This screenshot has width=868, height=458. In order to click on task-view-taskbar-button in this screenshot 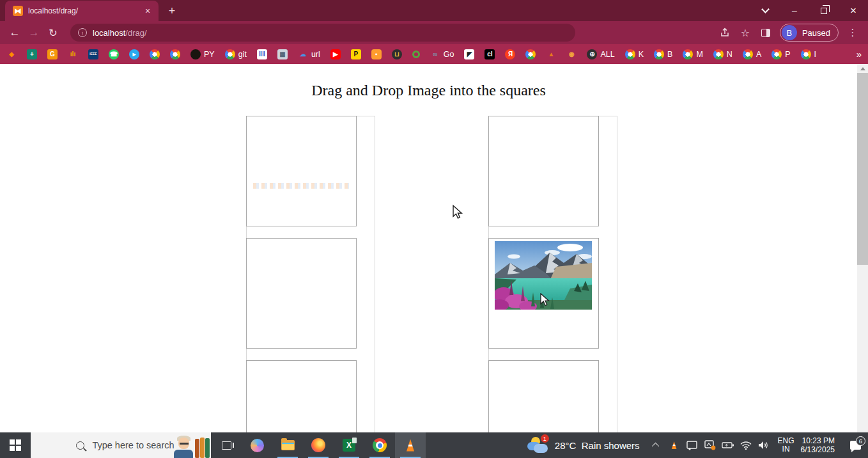, I will do `click(226, 445)`.